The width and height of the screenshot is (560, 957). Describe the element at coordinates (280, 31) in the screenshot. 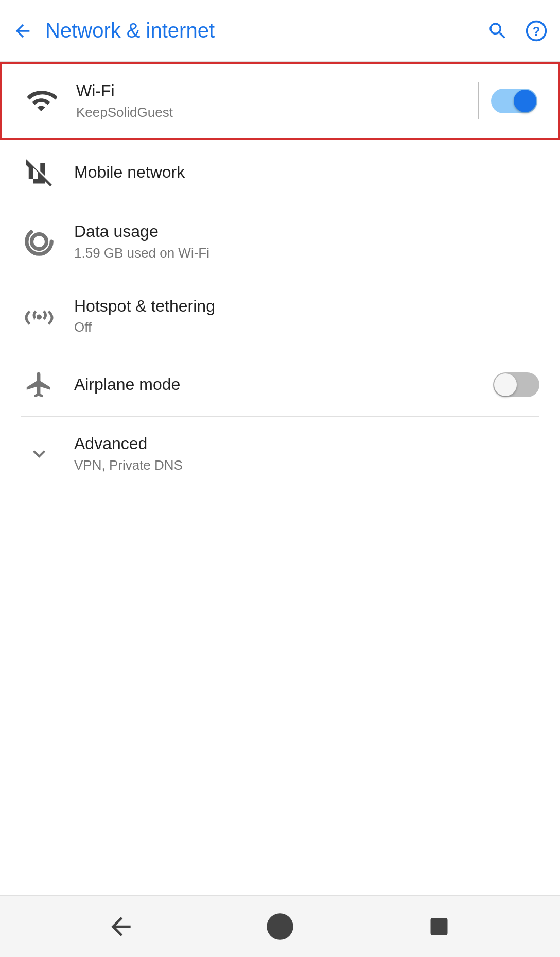

I see `header: Network & internet ?` at that location.